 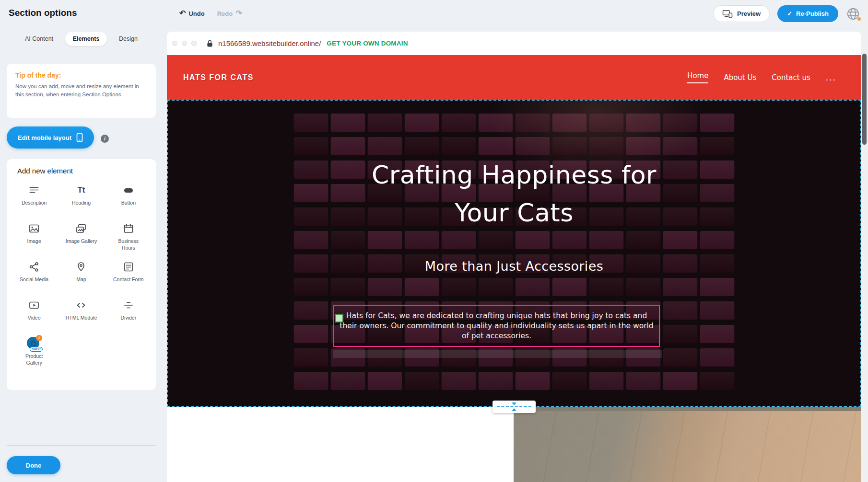 What do you see at coordinates (688, 445) in the screenshot?
I see `pavement-photo` at bounding box center [688, 445].